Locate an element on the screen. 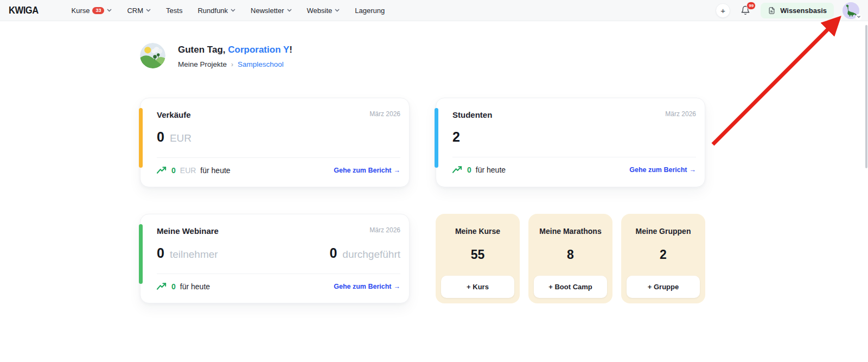 The width and height of the screenshot is (868, 362). greeting-block: Guten Tag, Corporation Y! Meine Projekte… is located at coordinates (235, 56).